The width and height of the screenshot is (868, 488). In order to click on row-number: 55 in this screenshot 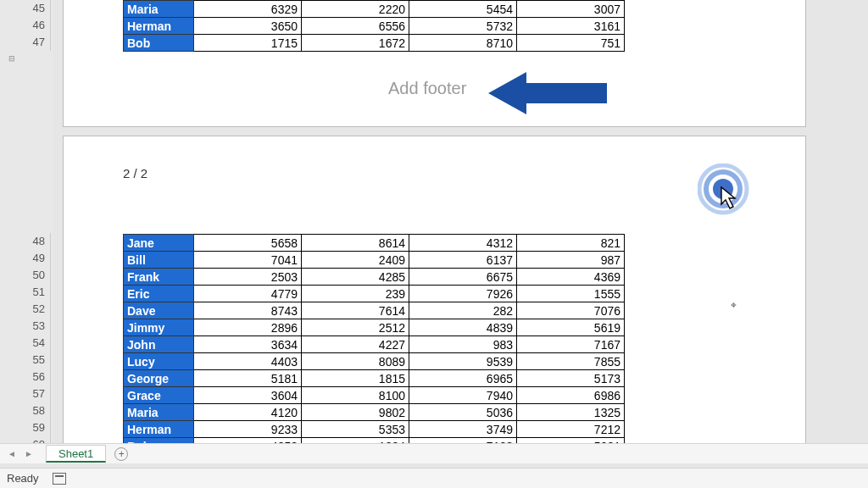, I will do `click(25, 360)`.